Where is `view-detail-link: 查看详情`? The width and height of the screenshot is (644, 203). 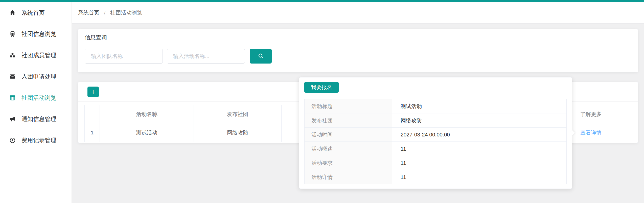 view-detail-link: 查看详情 is located at coordinates (591, 133).